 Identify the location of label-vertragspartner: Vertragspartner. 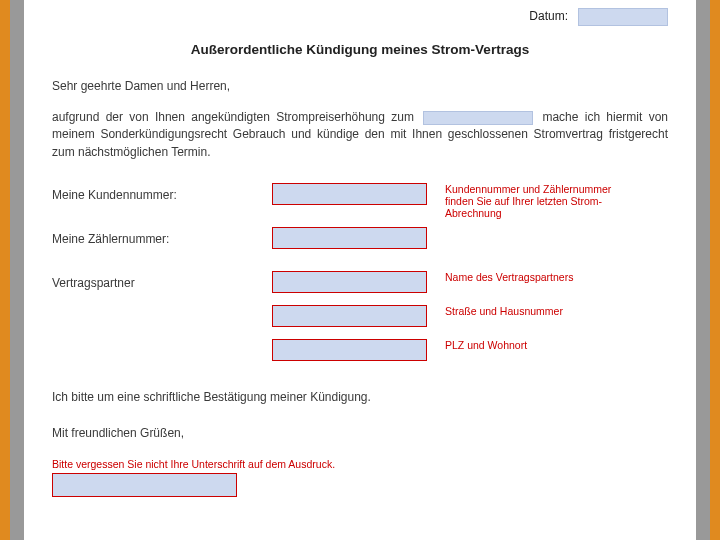
(162, 282).